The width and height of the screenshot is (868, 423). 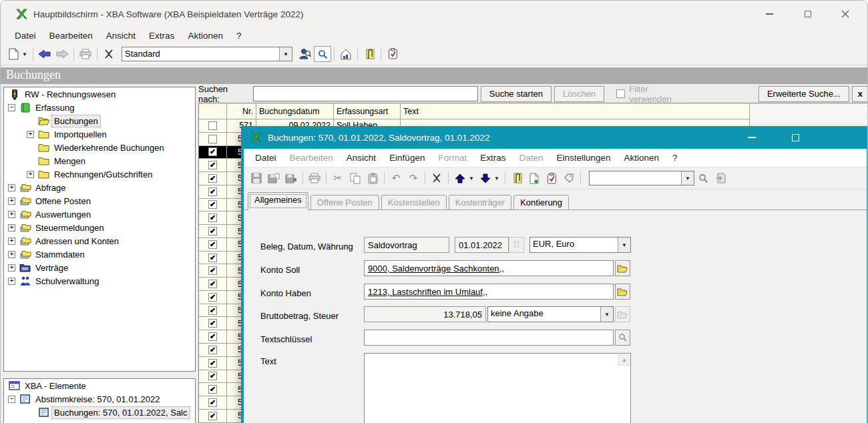 I want to click on dialog-minimize-button, so click(x=752, y=137).